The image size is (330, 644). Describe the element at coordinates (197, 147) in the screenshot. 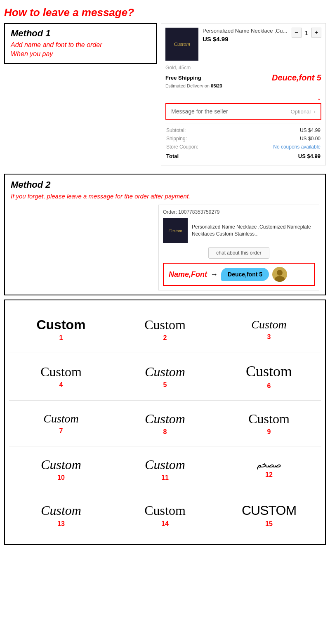

I see `coupon-label: Store Coupon:` at that location.